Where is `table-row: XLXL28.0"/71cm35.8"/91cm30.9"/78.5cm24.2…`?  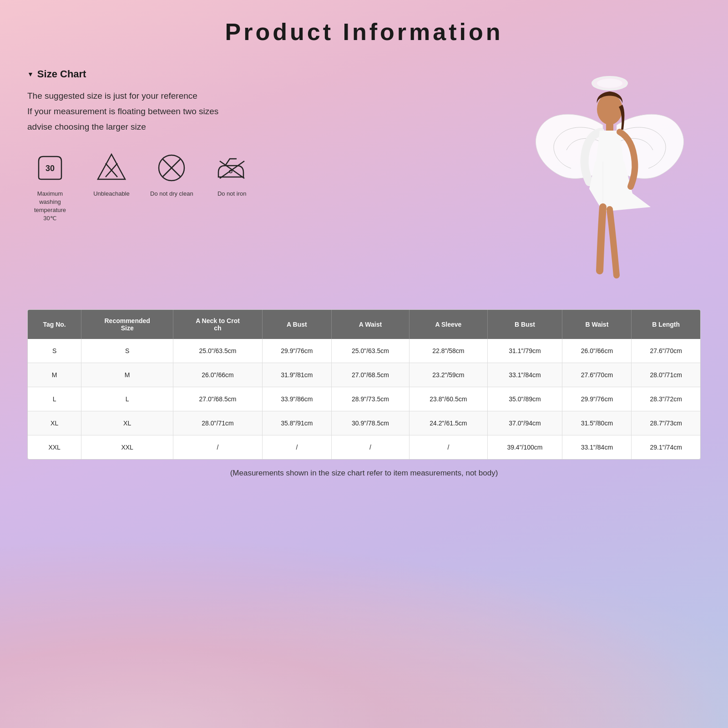 table-row: XLXL28.0"/71cm35.8"/91cm30.9"/78.5cm24.2… is located at coordinates (364, 423).